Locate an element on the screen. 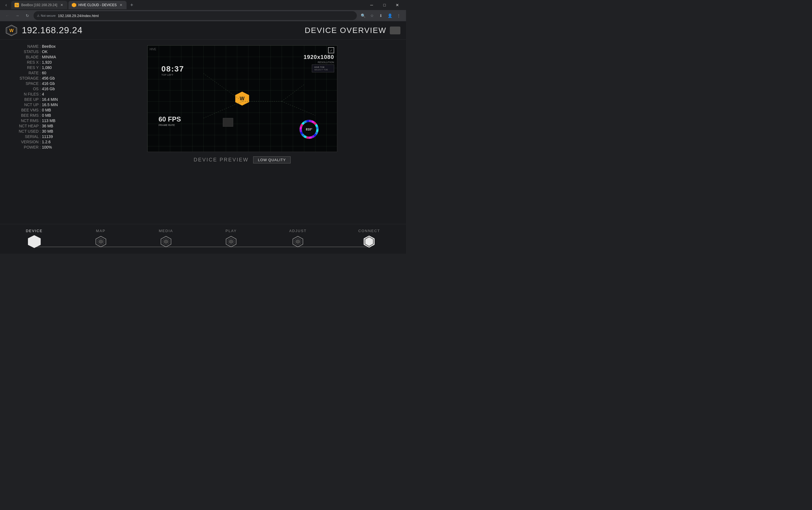  nav-item-device: DEVICE is located at coordinates (34, 239).